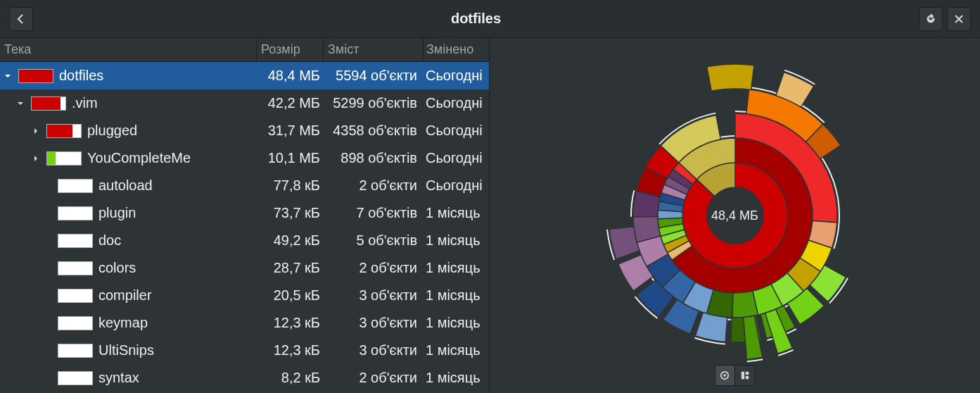 This screenshot has height=393, width=980. I want to click on folder-contents: 4358 об'єктів, so click(373, 131).